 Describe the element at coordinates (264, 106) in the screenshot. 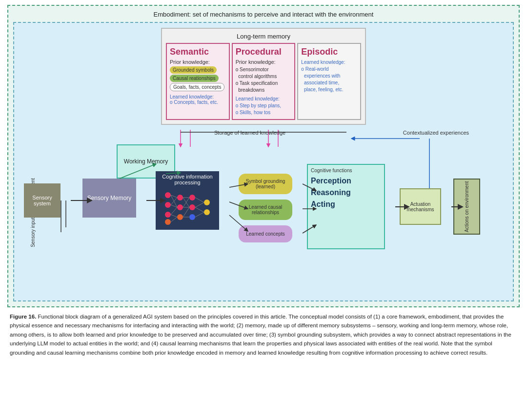

I see `proc-learned: Learned knowledge:o Step by step plans,o…` at that location.